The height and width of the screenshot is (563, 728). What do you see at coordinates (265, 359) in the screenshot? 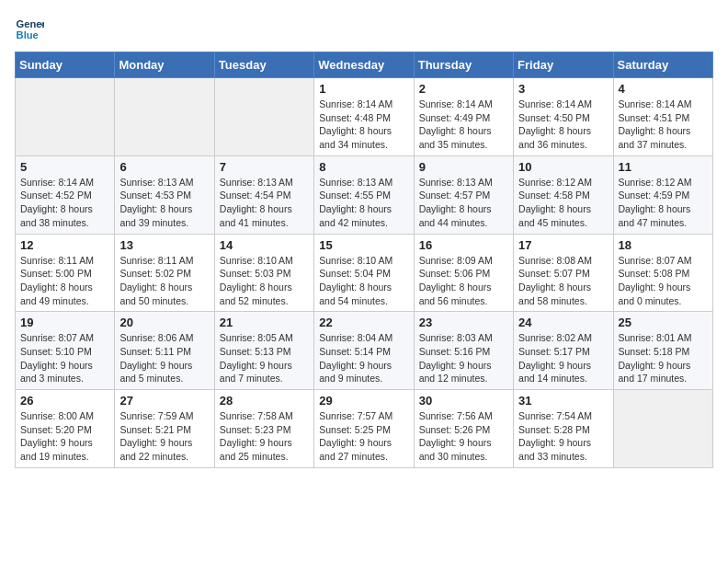
I see `day-info: Sunrise: 8:05 AM Sunset: 5:13 PM Dayligh…` at bounding box center [265, 359].